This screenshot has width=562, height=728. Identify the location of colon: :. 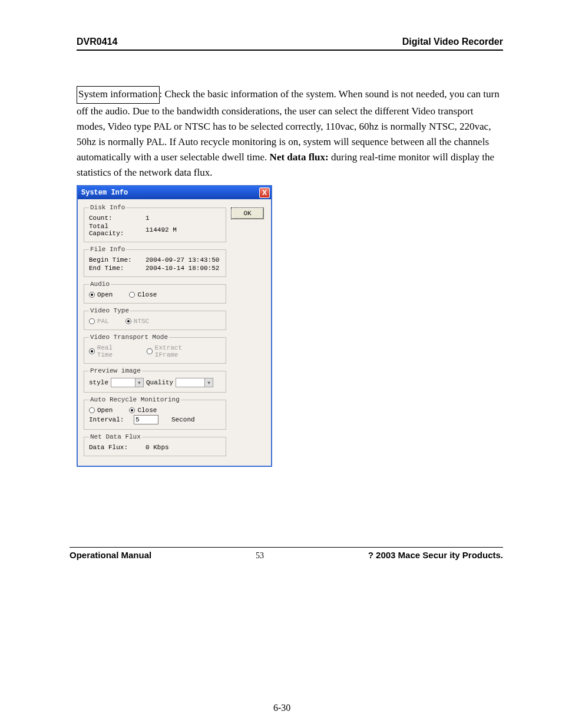
(163, 94).